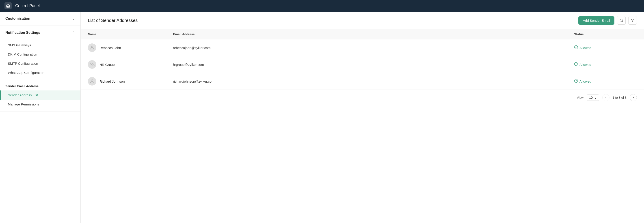  I want to click on table-row: Rebecca John rebeccajohn@zylker.com Allo…, so click(362, 48).